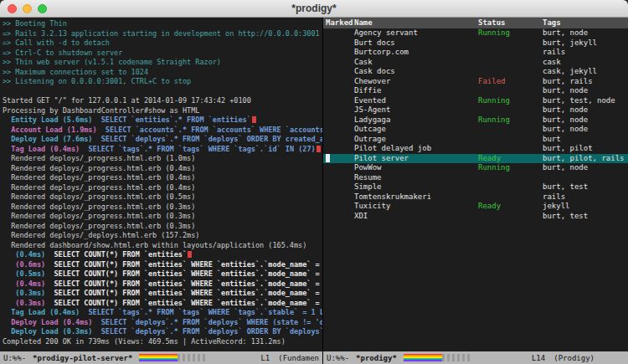 The image size is (628, 364). What do you see at coordinates (585, 207) in the screenshot?
I see `service-tags: jekyll` at bounding box center [585, 207].